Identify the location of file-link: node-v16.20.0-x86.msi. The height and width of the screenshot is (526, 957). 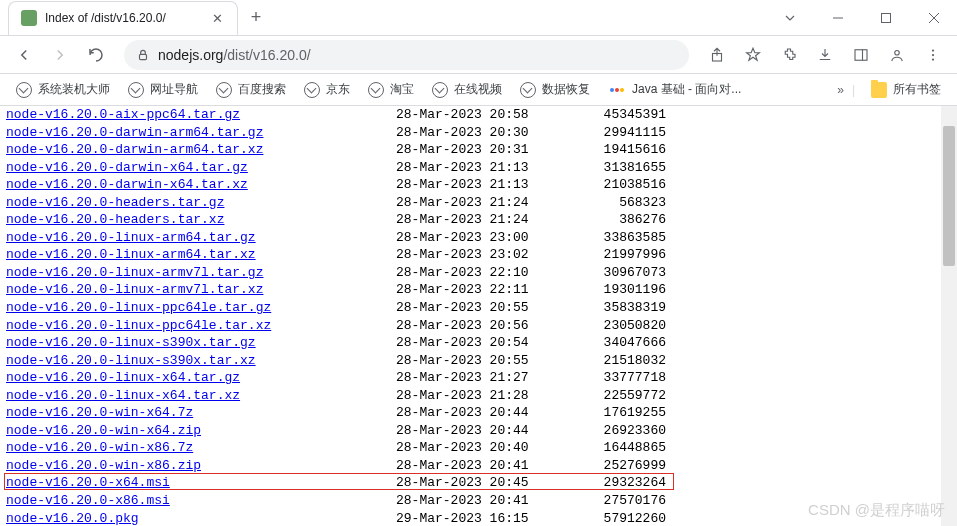
(88, 500).